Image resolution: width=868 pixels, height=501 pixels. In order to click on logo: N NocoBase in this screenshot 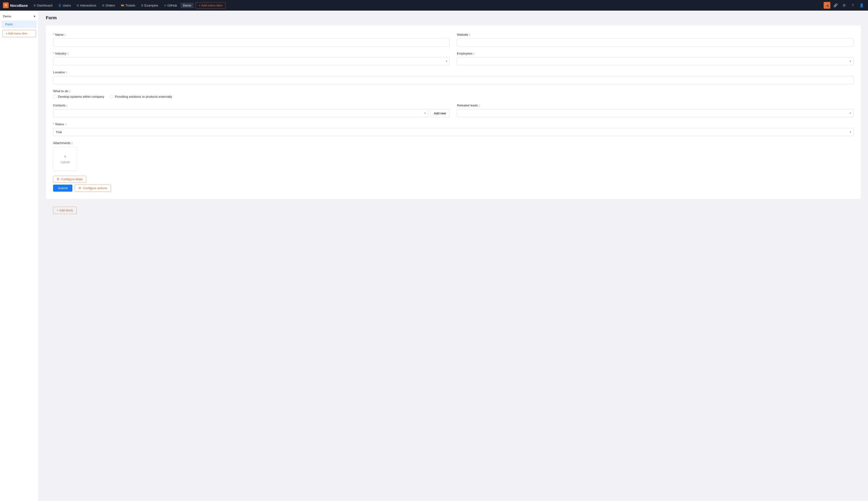, I will do `click(15, 6)`.